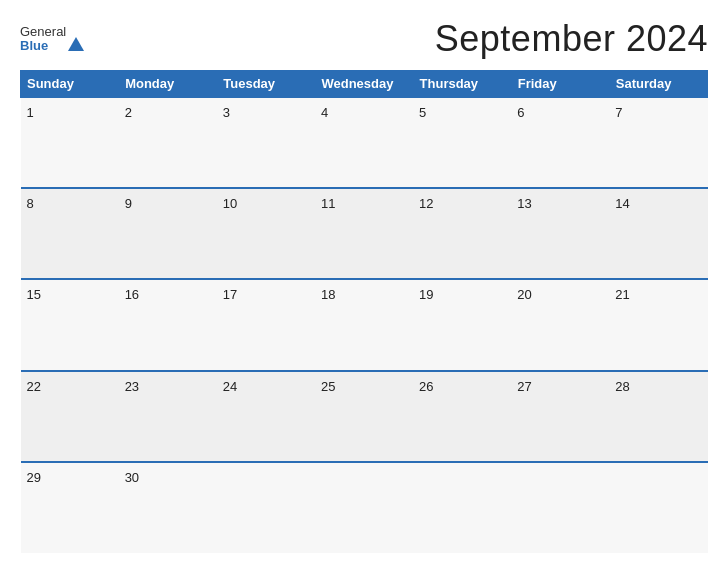 The width and height of the screenshot is (728, 563). I want to click on calendar-cell-2-7: 14, so click(658, 234).